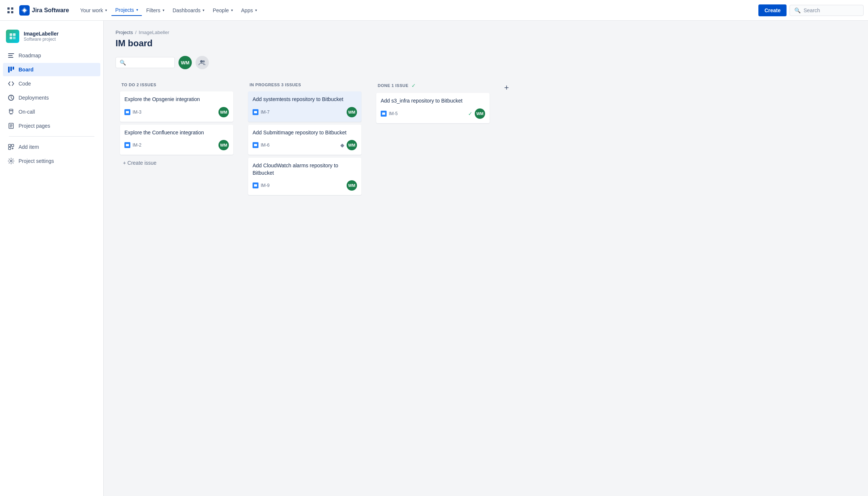 The image size is (868, 496). What do you see at coordinates (223, 10) in the screenshot?
I see `nav-people: People ▾` at bounding box center [223, 10].